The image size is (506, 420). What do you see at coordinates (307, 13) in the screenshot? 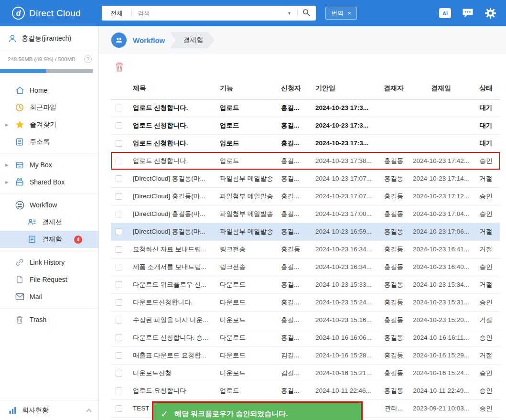
I see `search-button` at bounding box center [307, 13].